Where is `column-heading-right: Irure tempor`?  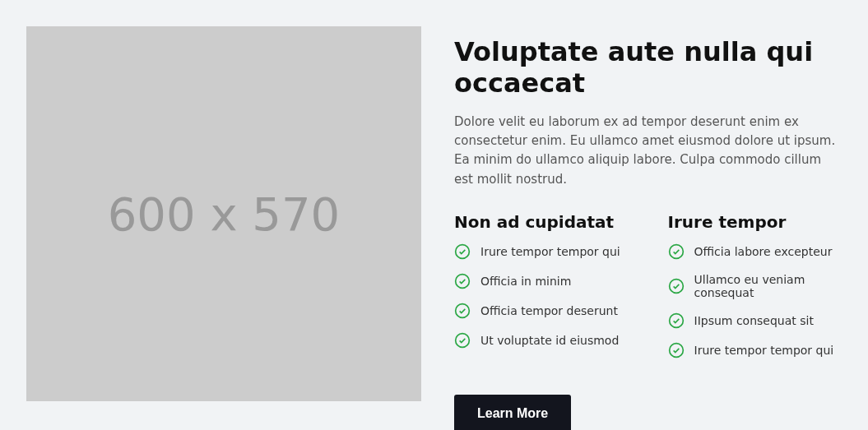 column-heading-right: Irure tempor is located at coordinates (755, 222).